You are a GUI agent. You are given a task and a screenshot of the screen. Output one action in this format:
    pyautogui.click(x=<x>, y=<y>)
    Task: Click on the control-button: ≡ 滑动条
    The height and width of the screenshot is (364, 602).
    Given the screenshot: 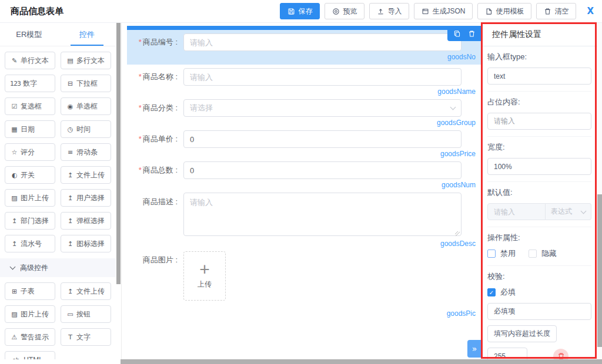 What is the action you would take?
    pyautogui.click(x=86, y=152)
    